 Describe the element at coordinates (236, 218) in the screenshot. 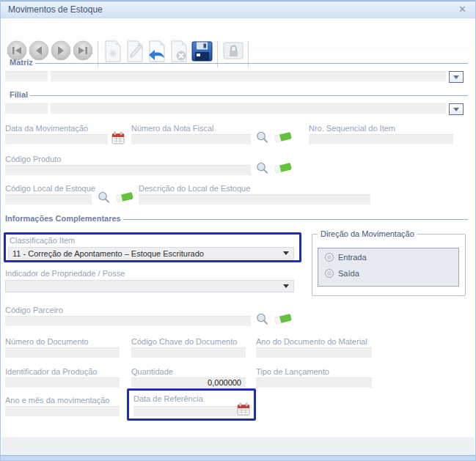

I see `info-complementares-section-header: Informações Complementares` at that location.